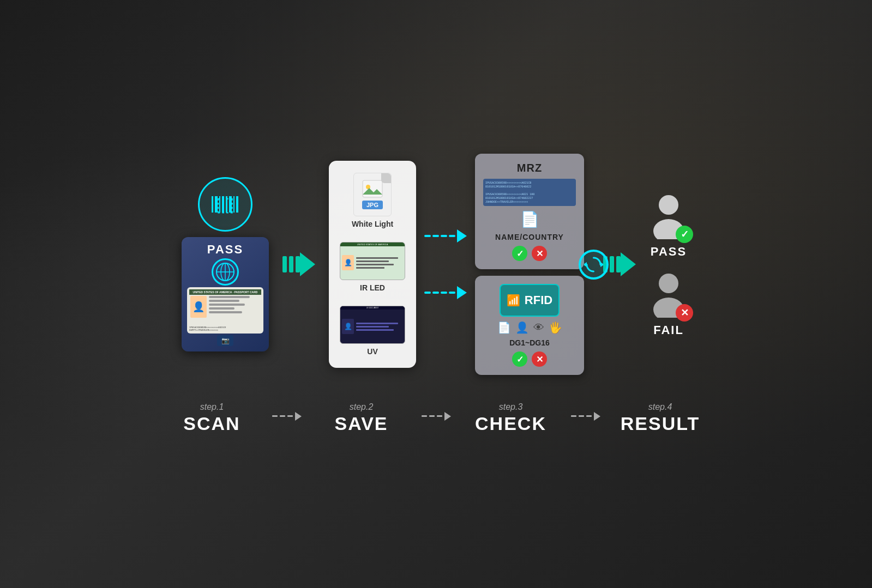 The width and height of the screenshot is (872, 588). What do you see at coordinates (225, 264) in the screenshot?
I see `step-scan: ⬚ PASS` at bounding box center [225, 264].